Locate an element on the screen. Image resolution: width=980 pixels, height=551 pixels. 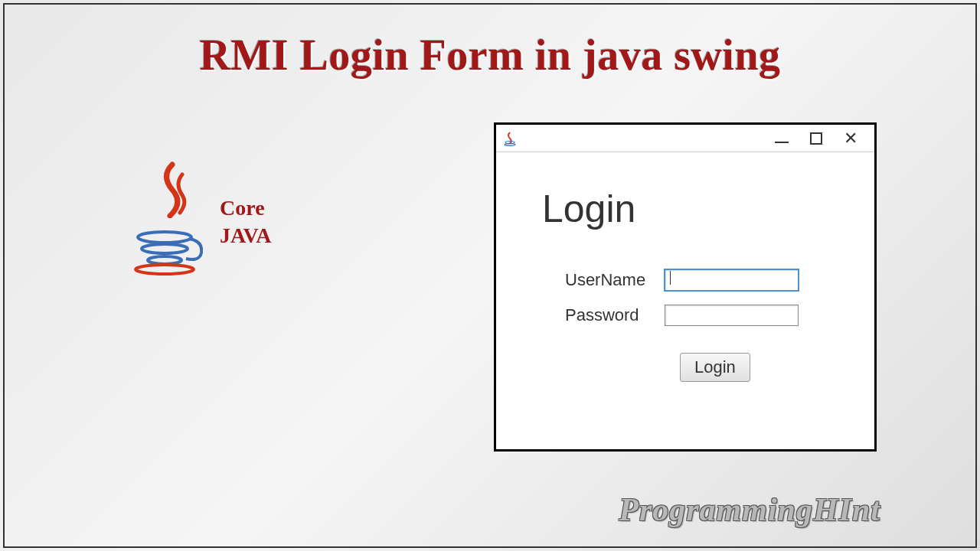
minimize-icon is located at coordinates (782, 142).